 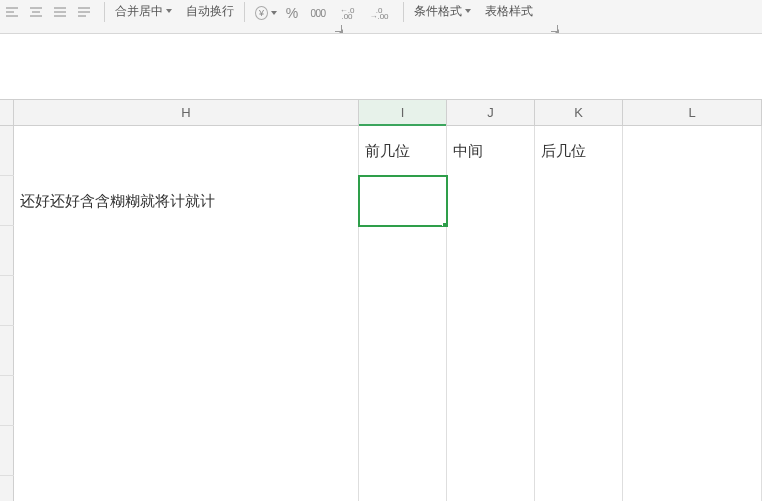 I want to click on align-top-left-icon, so click(x=12, y=13).